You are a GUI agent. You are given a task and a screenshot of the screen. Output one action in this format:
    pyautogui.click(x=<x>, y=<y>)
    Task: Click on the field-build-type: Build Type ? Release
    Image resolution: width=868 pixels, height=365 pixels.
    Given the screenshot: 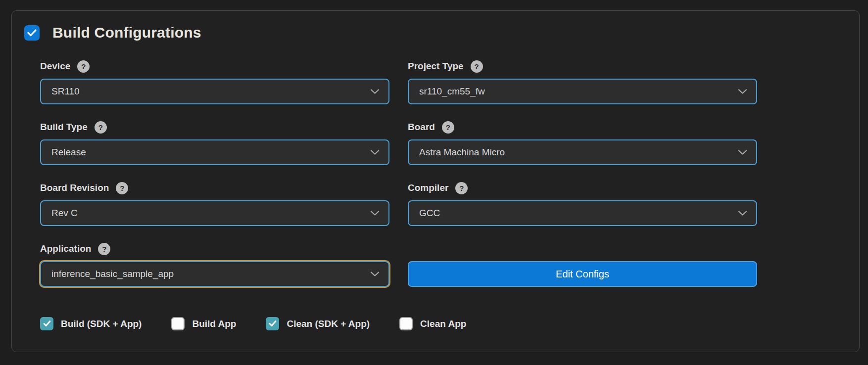 What is the action you would take?
    pyautogui.click(x=215, y=143)
    